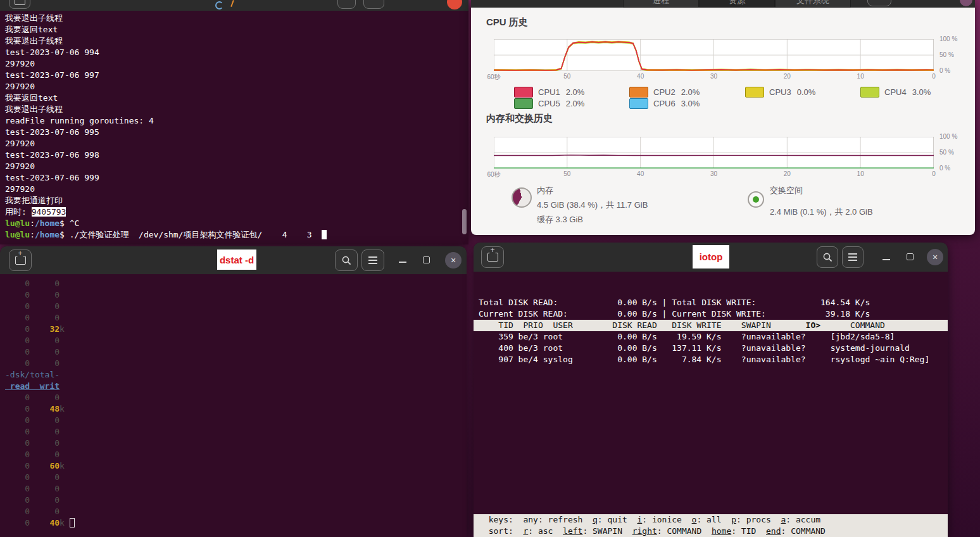 Image resolution: width=980 pixels, height=537 pixels. I want to click on legend-cpu-value: 3.0%, so click(922, 92).